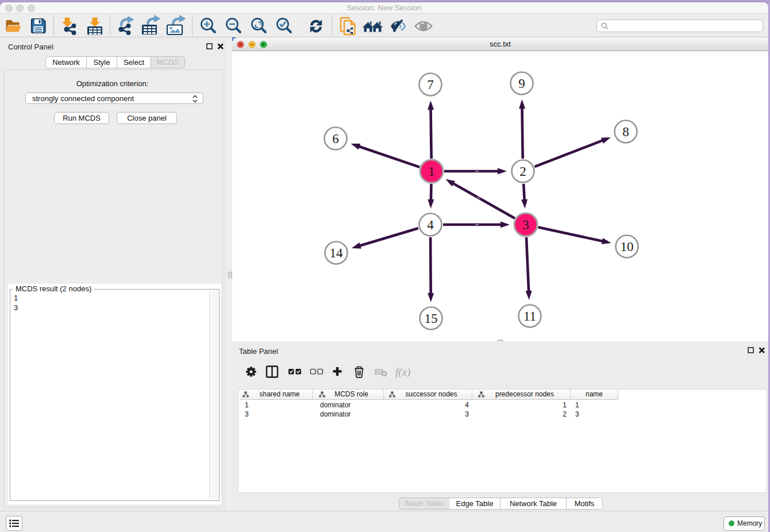 The width and height of the screenshot is (770, 532). What do you see at coordinates (430, 225) in the screenshot?
I see `svg-text: 4` at bounding box center [430, 225].